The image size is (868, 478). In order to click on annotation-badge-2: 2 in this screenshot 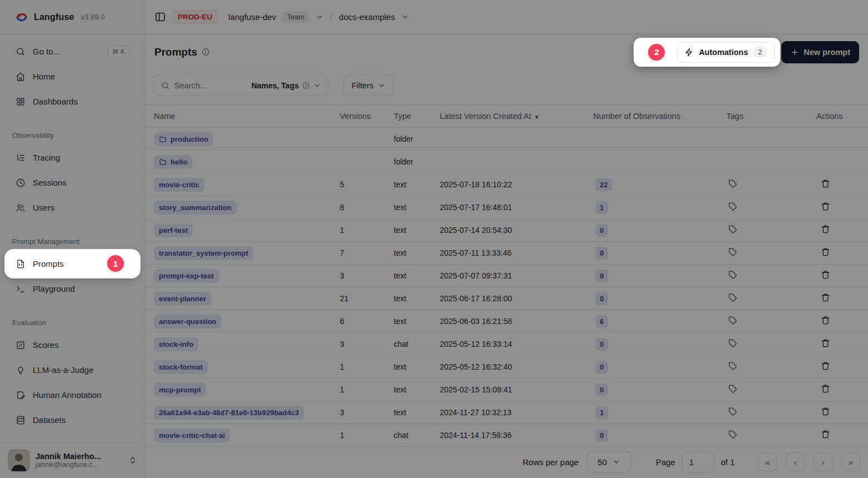, I will do `click(656, 52)`.